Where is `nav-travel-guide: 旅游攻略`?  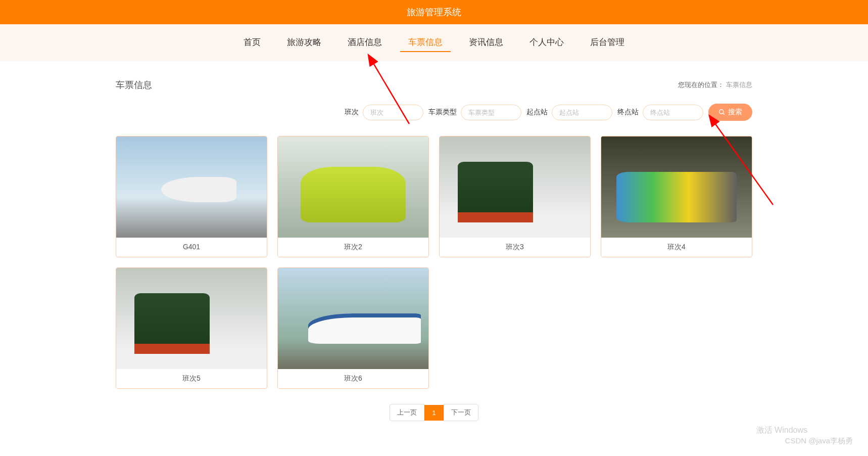
nav-travel-guide: 旅游攻略 is located at coordinates (304, 42).